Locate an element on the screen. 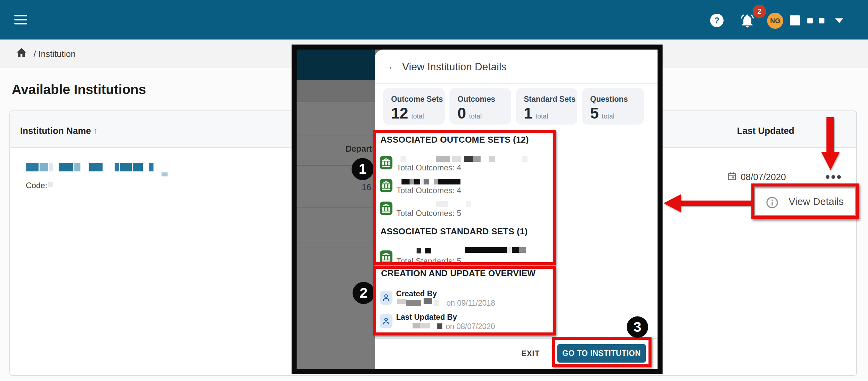 This screenshot has height=381, width=868. menu-icon is located at coordinates (21, 20).